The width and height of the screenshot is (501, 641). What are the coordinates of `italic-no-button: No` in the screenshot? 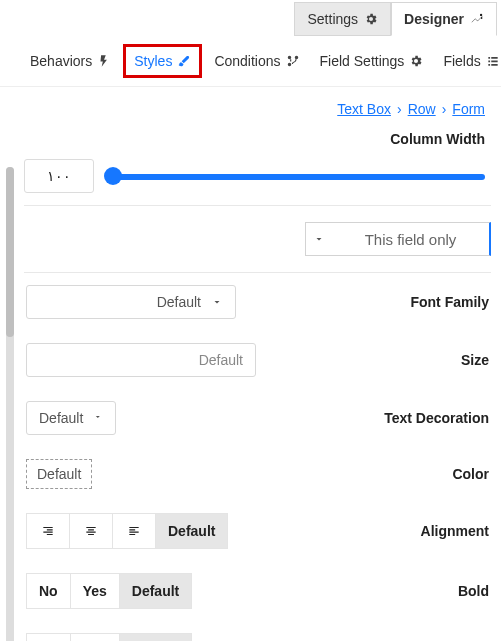 It's located at (48, 637).